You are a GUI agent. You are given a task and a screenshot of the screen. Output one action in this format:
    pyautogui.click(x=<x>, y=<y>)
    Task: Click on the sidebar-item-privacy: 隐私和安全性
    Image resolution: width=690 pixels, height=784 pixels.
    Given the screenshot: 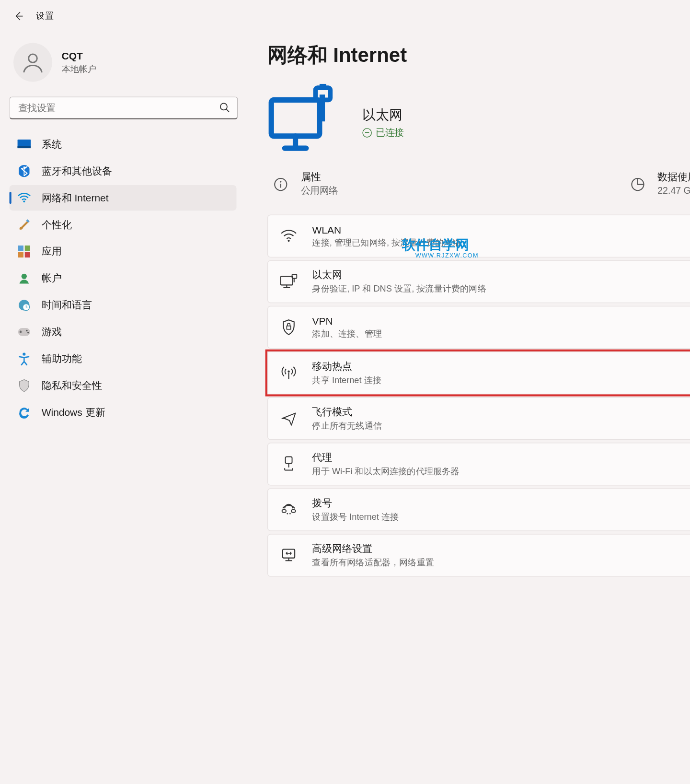 What is the action you would take?
    pyautogui.click(x=123, y=386)
    